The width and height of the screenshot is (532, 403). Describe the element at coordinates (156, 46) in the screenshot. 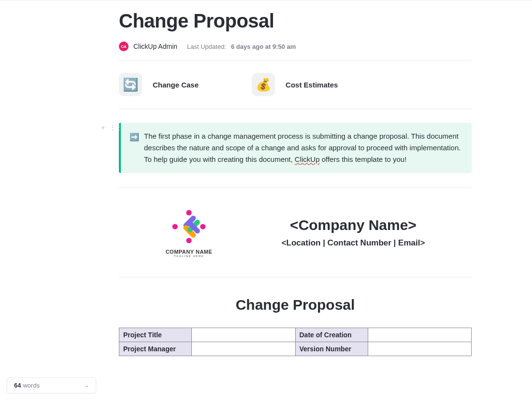

I see `author-name: ClickUp Admin` at that location.